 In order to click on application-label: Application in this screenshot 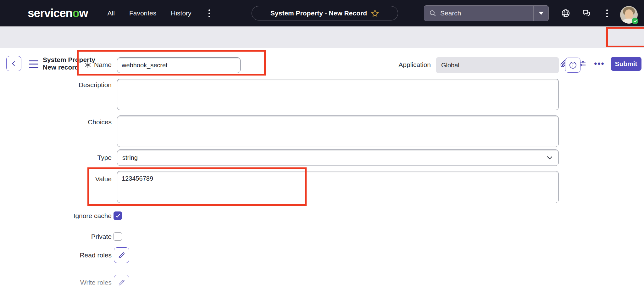, I will do `click(414, 65)`.